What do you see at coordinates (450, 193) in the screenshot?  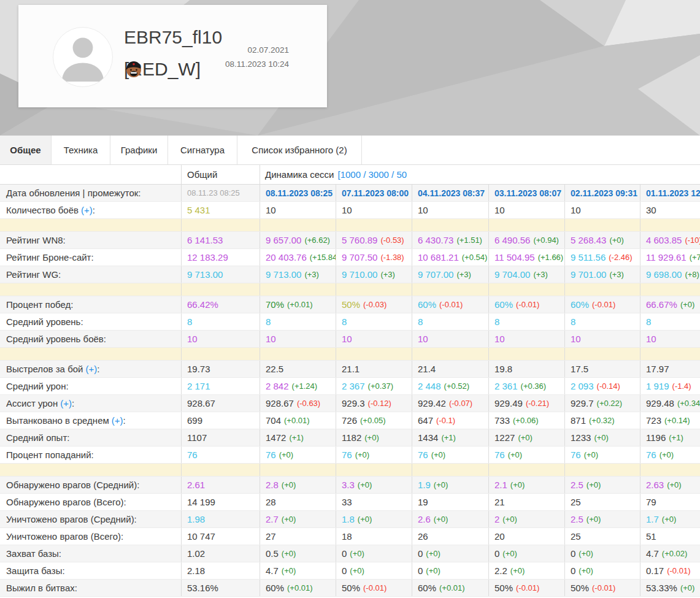 I see `session-date-header: 04.11.2023 08:37` at bounding box center [450, 193].